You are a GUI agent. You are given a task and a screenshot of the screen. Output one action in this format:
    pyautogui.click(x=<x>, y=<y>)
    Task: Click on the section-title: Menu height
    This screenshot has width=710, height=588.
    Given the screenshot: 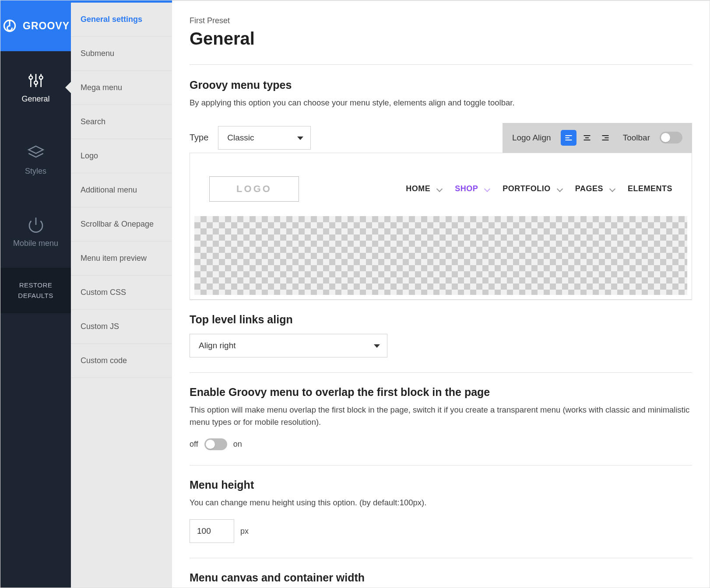 What is the action you would take?
    pyautogui.click(x=441, y=485)
    